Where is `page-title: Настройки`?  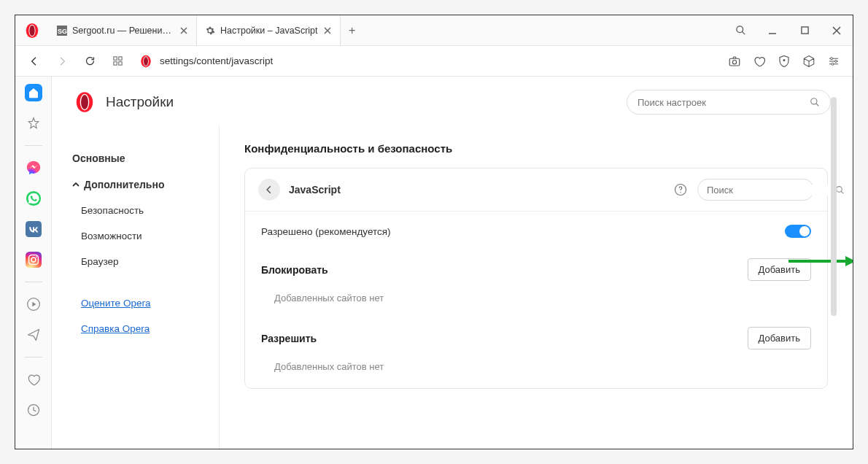
page-title: Настройки is located at coordinates (361, 102).